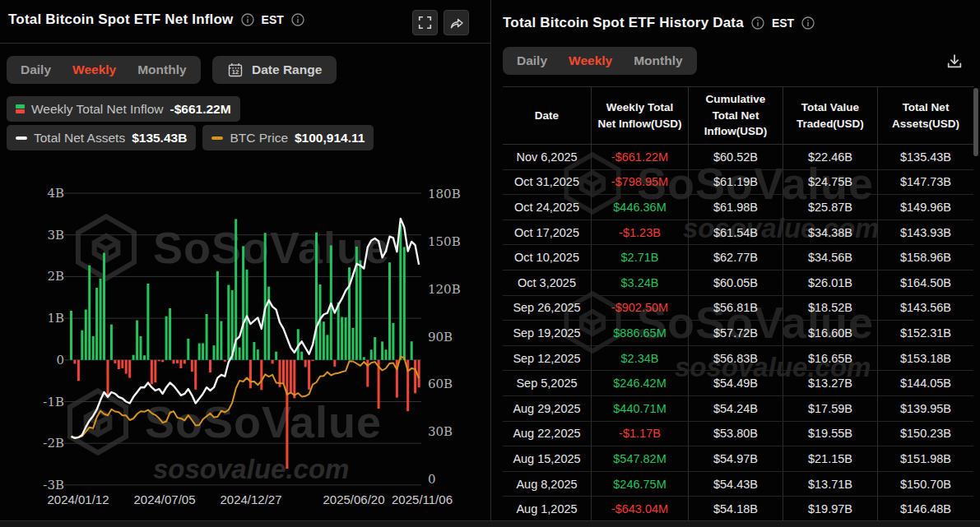  What do you see at coordinates (831, 308) in the screenshot?
I see `table-cell: $18.52B` at bounding box center [831, 308].